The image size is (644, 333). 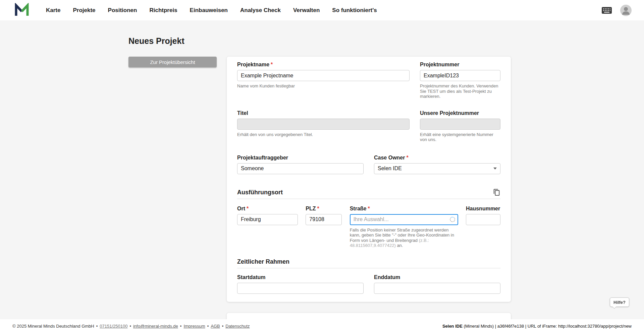 What do you see at coordinates (437, 158) in the screenshot?
I see `case-owner-label: Case Owner*` at bounding box center [437, 158].